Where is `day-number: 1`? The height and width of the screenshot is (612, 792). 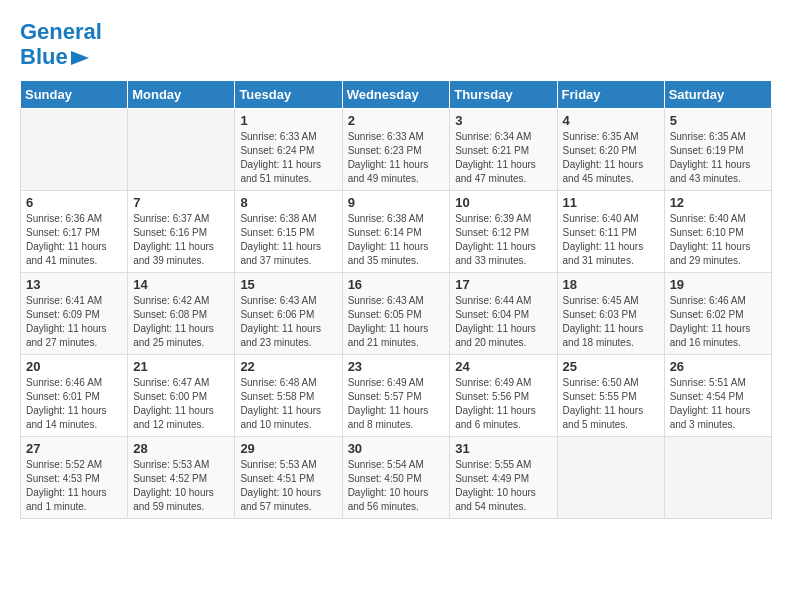
day-number: 1 is located at coordinates (288, 120).